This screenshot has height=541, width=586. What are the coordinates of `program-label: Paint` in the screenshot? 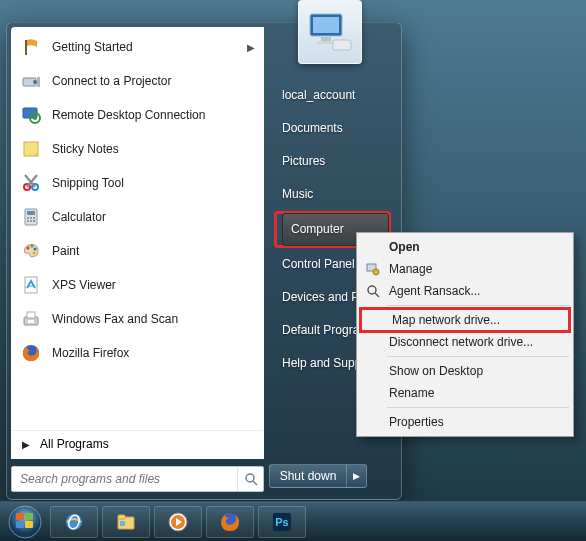 It's located at (154, 251).